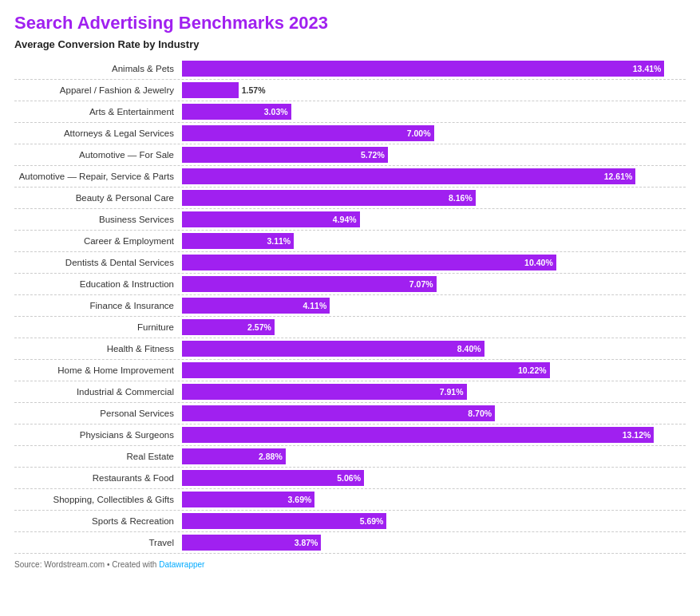 Image resolution: width=700 pixels, height=616 pixels. I want to click on bar-value: 3.03%, so click(276, 112).